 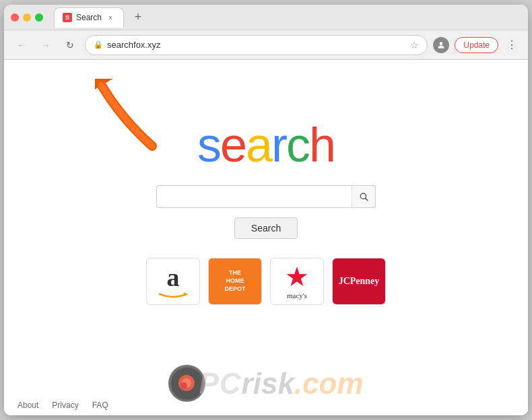 What do you see at coordinates (89, 18) in the screenshot?
I see `active-tab: S Search ×` at bounding box center [89, 18].